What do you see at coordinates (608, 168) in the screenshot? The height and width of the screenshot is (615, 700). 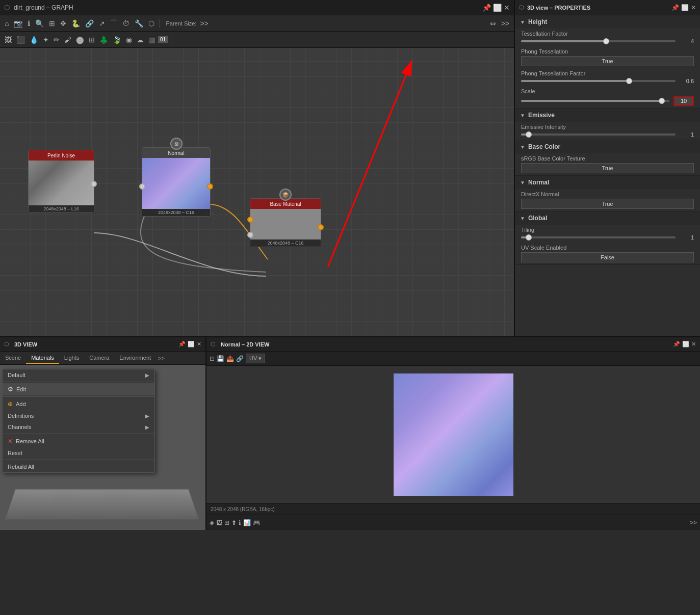 I see `srgb-toggle: True` at bounding box center [608, 168].